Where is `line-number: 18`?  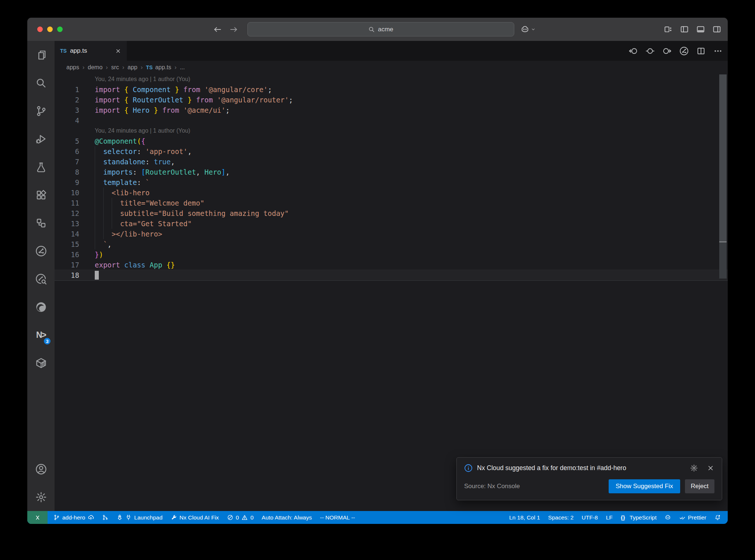
line-number: 18 is located at coordinates (74, 275).